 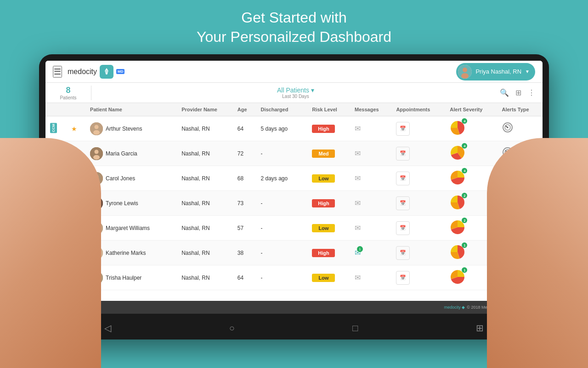 What do you see at coordinates (458, 277) in the screenshot?
I see `alert-chart: 1` at bounding box center [458, 277].